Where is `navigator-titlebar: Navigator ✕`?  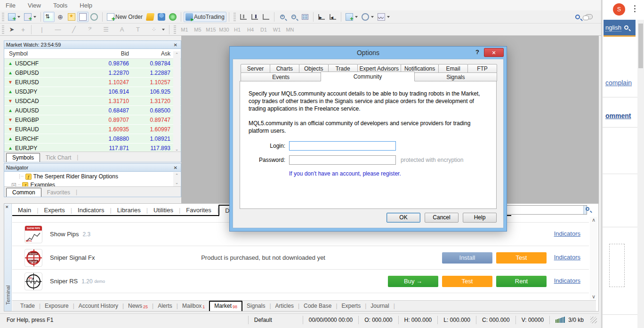 navigator-titlebar: Navigator ✕ is located at coordinates (92, 168).